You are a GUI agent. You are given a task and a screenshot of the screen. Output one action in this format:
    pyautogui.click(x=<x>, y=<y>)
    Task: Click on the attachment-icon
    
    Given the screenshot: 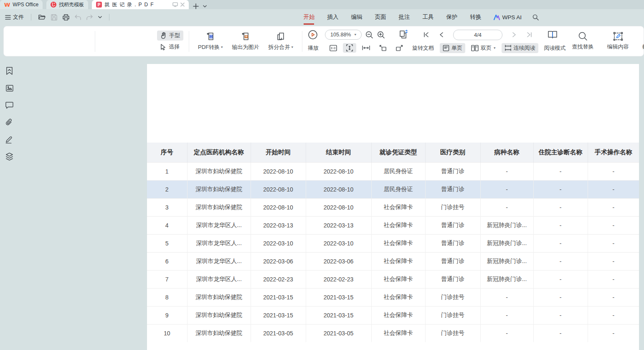 What is the action you would take?
    pyautogui.click(x=9, y=122)
    